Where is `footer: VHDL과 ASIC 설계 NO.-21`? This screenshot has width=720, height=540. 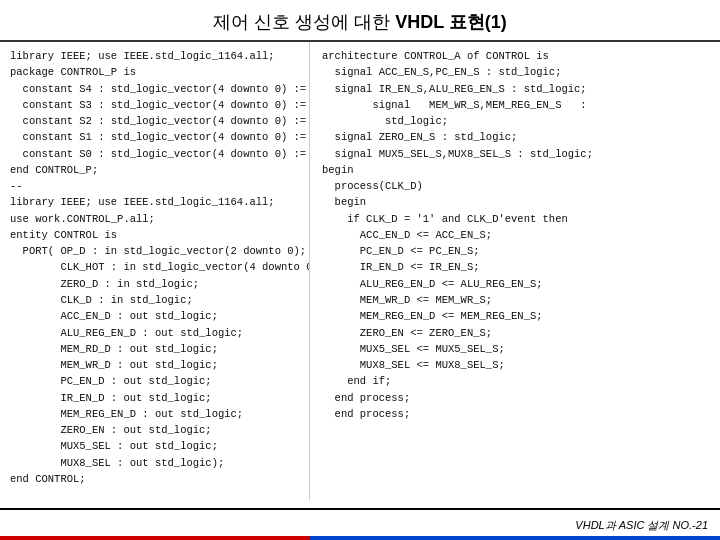 footer: VHDL과 ASIC 설계 NO.-21 is located at coordinates (360, 524).